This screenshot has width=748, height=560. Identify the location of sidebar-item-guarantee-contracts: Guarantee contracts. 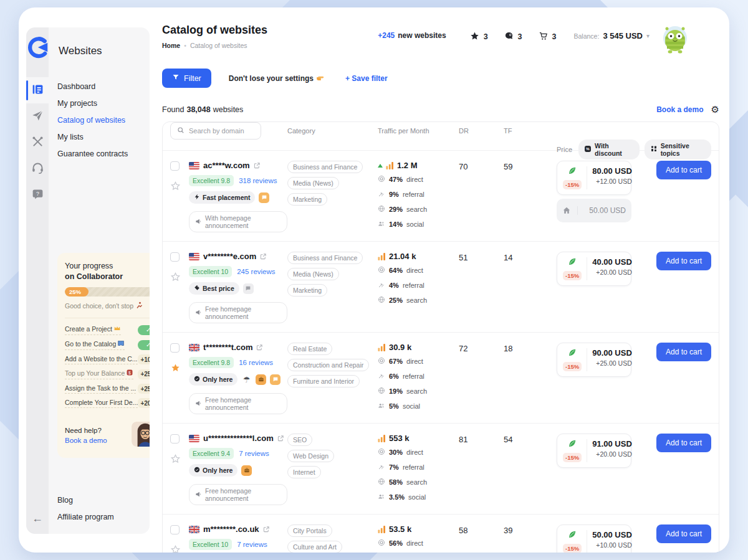
(103, 154).